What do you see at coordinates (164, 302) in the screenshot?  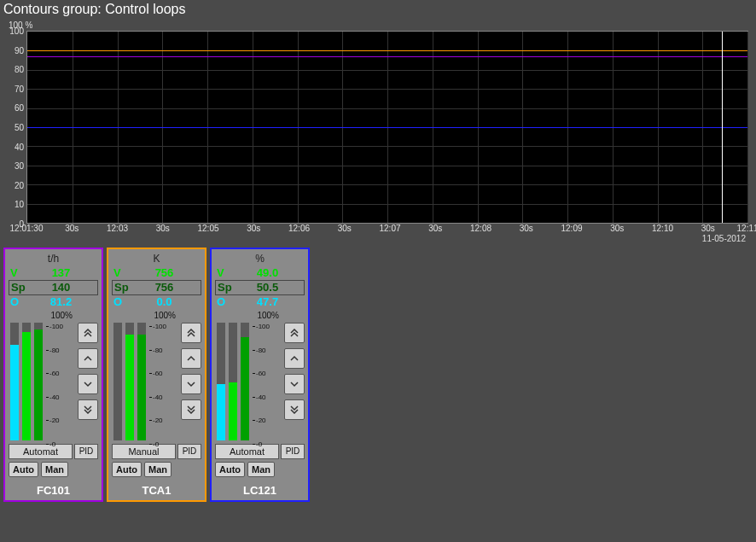 I see `o-value: 0.0` at bounding box center [164, 302].